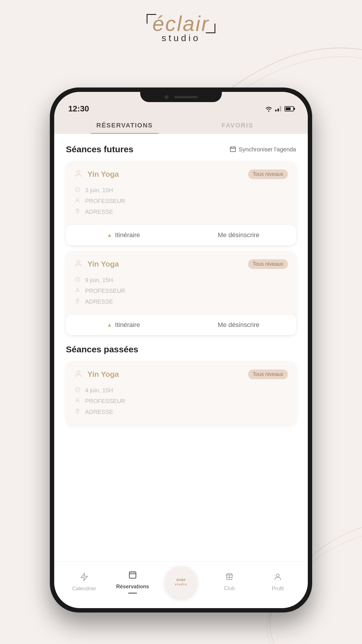  What do you see at coordinates (181, 412) in the screenshot?
I see `detail-address-past-1: ADRESSE` at bounding box center [181, 412].